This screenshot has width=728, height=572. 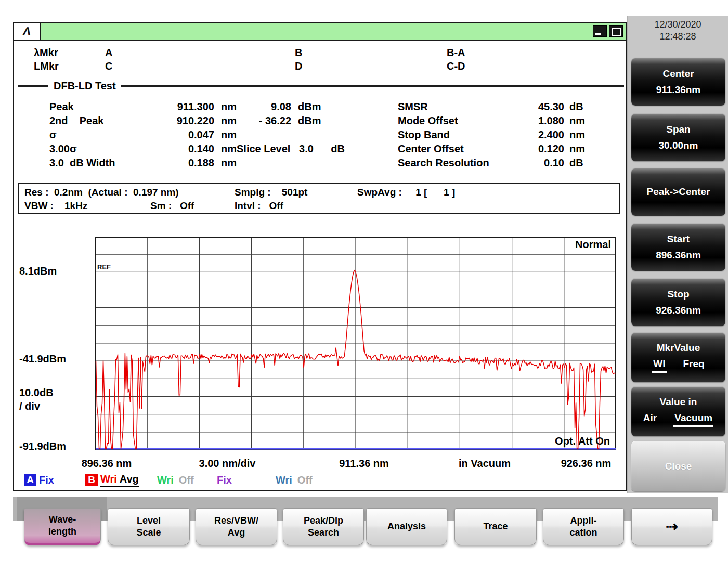 What do you see at coordinates (225, 480) in the screenshot?
I see `trace-d-selector: Fix` at bounding box center [225, 480].